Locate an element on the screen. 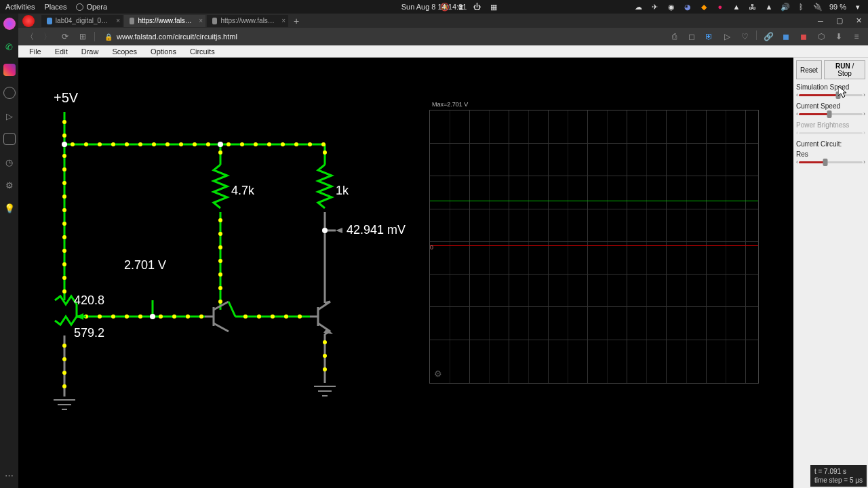 The image size is (868, 488). reset-button: Reset is located at coordinates (809, 70).